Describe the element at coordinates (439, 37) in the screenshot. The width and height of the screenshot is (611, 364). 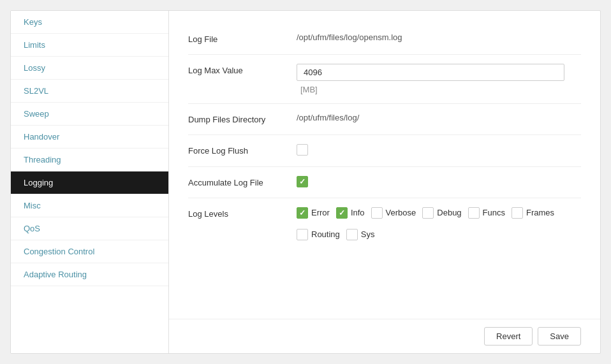
I see `log-file-value: /opt/ufm/files/log/opensm.log` at that location.